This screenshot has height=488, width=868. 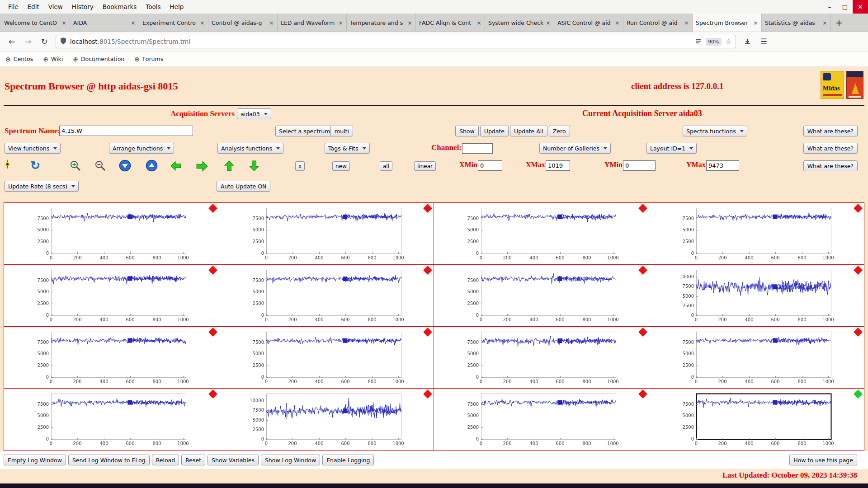 What do you see at coordinates (56, 7) in the screenshot?
I see `menu-view: View` at bounding box center [56, 7].